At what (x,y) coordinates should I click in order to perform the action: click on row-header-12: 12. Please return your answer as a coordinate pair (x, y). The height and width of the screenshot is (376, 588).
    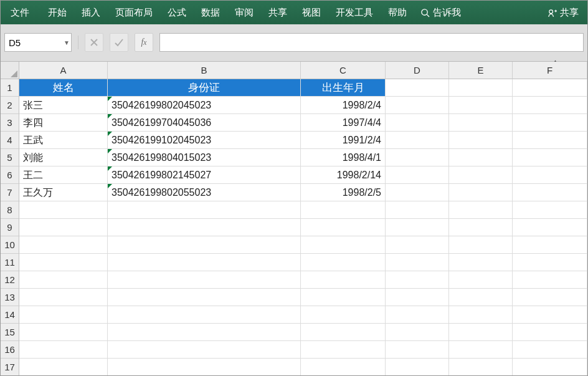
    Looking at the image, I should click on (10, 280).